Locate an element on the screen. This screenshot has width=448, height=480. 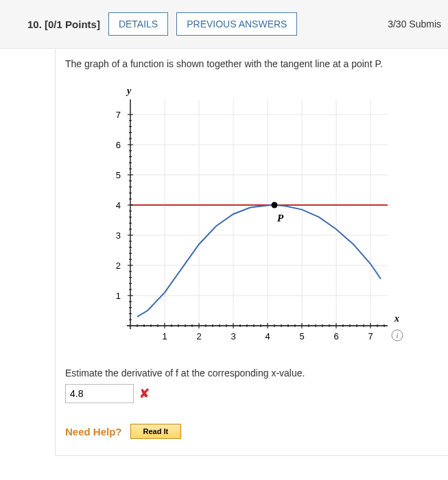
question-number: 10. [0/1 Points] is located at coordinates (64, 25).